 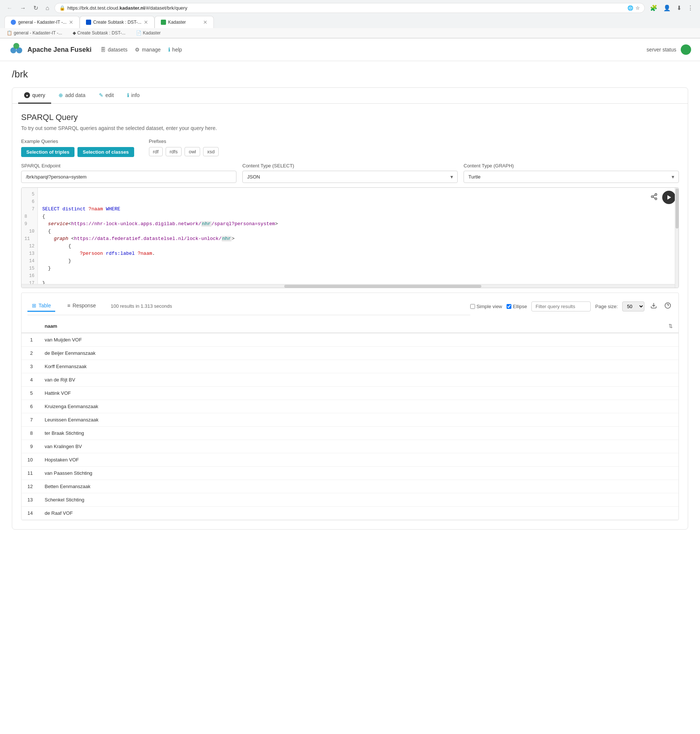 I want to click on nav-datasets: 🗄 datasets, so click(x=114, y=50).